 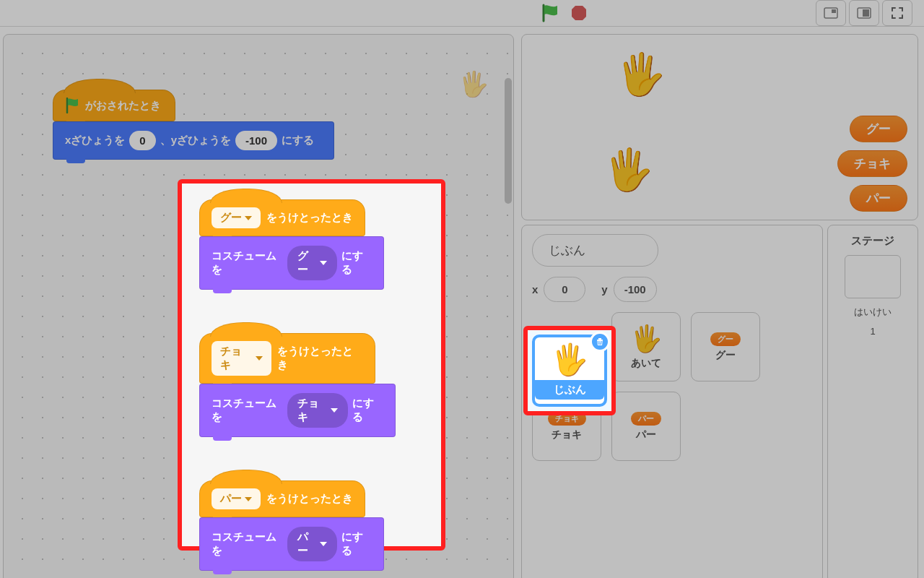 What do you see at coordinates (123, 105) in the screenshot?
I see `block-label: がおされたとき` at bounding box center [123, 105].